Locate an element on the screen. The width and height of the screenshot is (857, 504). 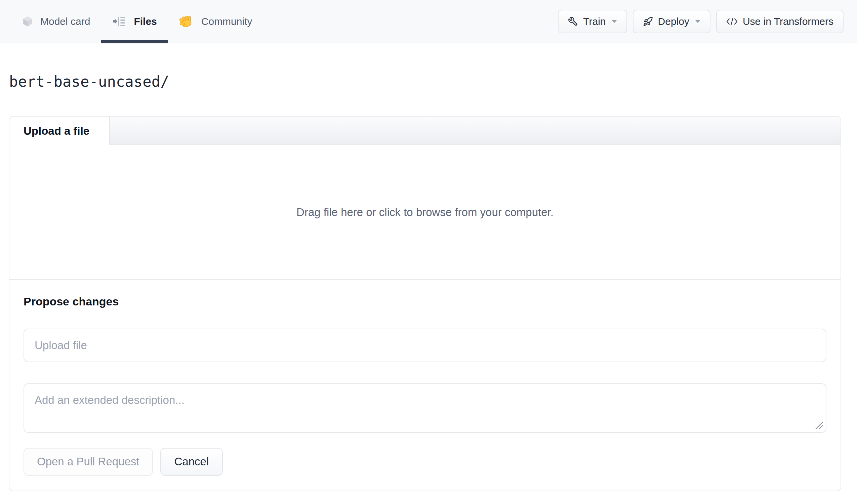
extended-description-textarea is located at coordinates (425, 408).